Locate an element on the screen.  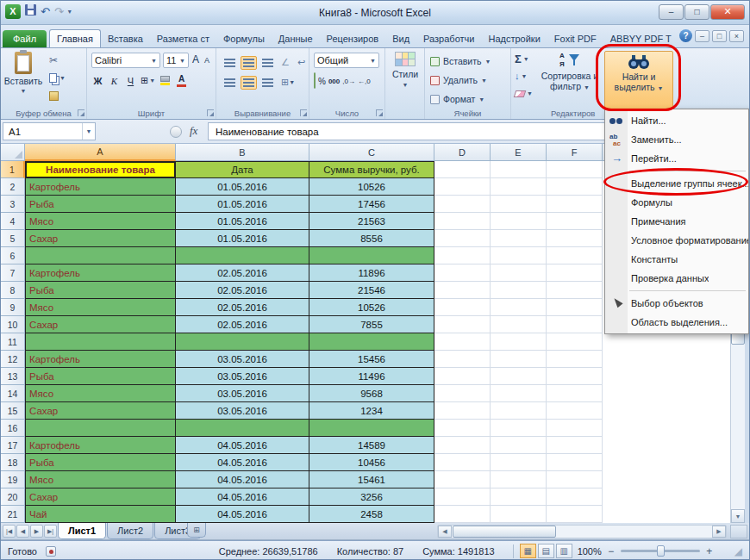
column-header-B: B is located at coordinates (243, 152).